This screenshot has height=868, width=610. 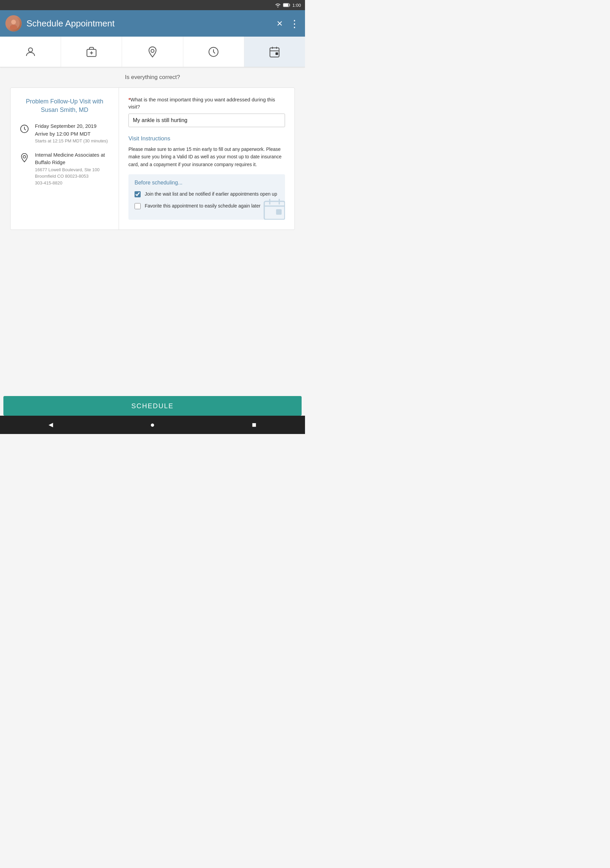 I want to click on date-text: Friday September 20, 2019, so click(x=71, y=126).